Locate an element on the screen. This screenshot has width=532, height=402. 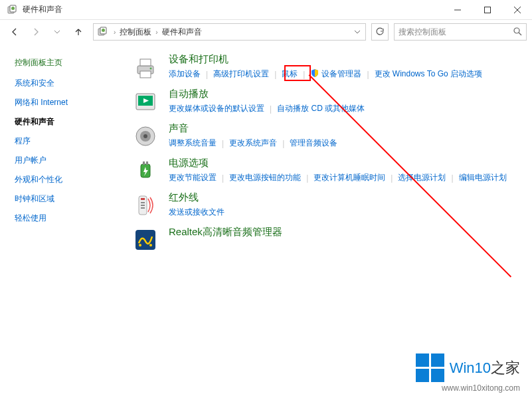
category-link: 选择电源计划 is located at coordinates (422, 178).